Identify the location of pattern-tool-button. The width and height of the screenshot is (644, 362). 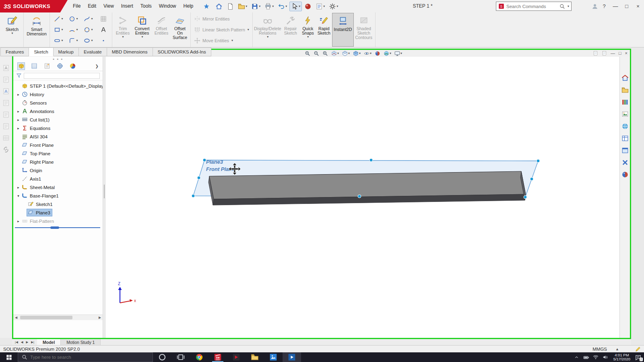
(103, 19).